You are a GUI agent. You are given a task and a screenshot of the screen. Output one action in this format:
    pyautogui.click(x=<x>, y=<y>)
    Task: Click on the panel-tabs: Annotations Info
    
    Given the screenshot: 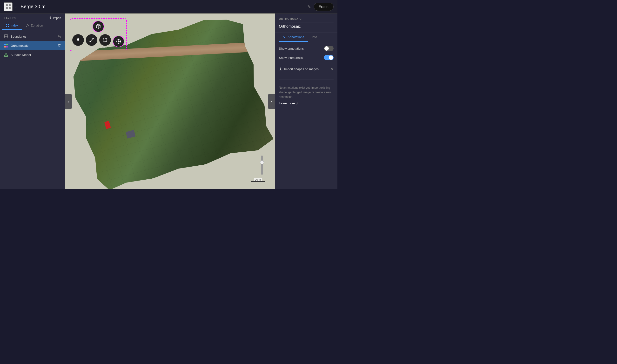 What is the action you would take?
    pyautogui.click(x=306, y=37)
    